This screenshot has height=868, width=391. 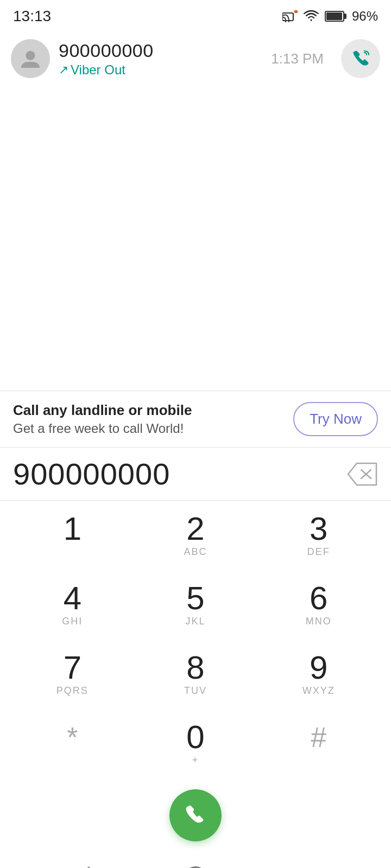 I want to click on call-action-button, so click(x=361, y=59).